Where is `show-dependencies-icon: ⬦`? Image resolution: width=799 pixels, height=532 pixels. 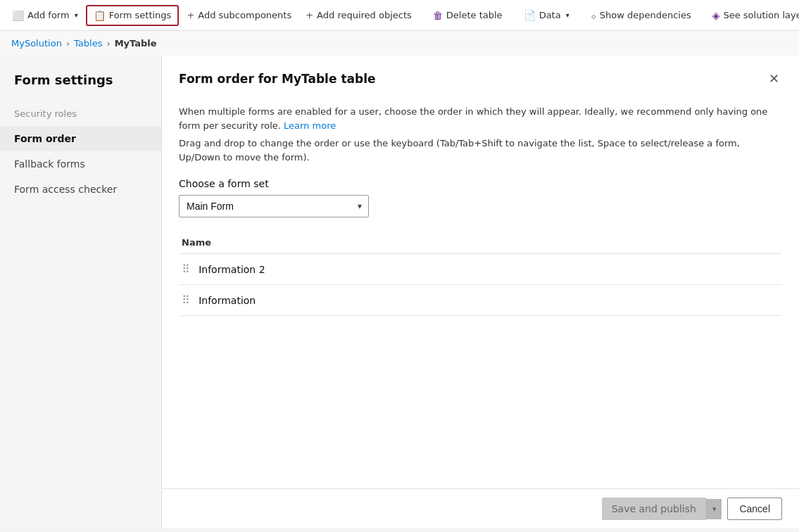 show-dependencies-icon: ⬦ is located at coordinates (593, 15).